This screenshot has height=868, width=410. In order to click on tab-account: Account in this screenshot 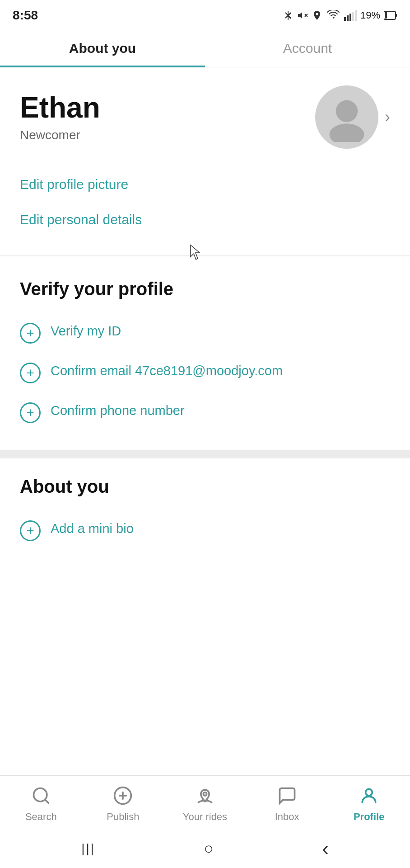, I will do `click(308, 47)`.